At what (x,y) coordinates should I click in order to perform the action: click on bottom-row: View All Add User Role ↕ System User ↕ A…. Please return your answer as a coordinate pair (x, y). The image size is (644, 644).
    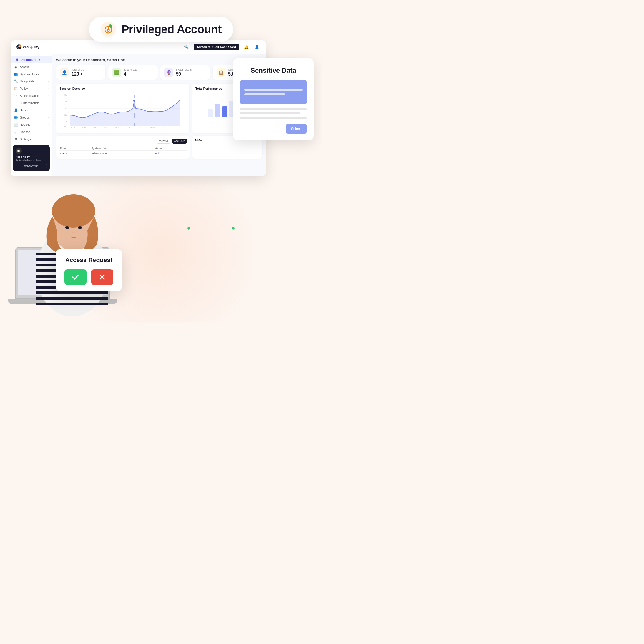
    Looking at the image, I should click on (159, 147).